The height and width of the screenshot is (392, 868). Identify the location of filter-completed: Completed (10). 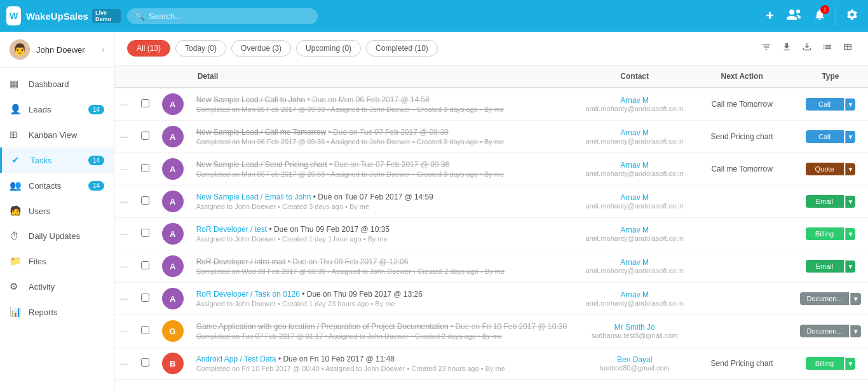
(402, 48).